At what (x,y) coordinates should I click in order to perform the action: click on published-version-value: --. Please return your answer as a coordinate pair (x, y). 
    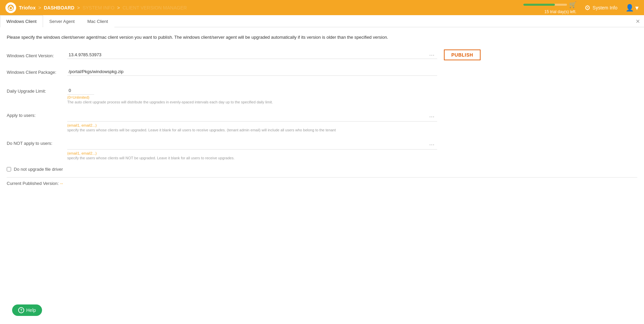
    Looking at the image, I should click on (62, 183).